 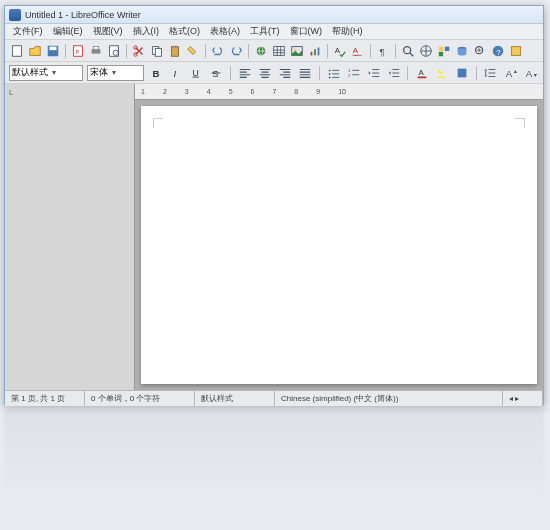 What do you see at coordinates (511, 73) in the screenshot?
I see `increase-font-button: A▲` at bounding box center [511, 73].